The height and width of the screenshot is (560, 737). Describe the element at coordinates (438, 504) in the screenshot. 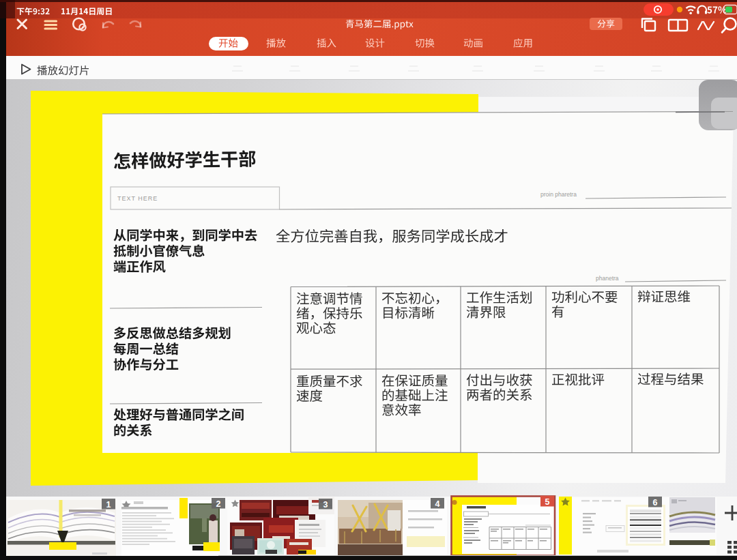

I see `svg-text: 4` at that location.